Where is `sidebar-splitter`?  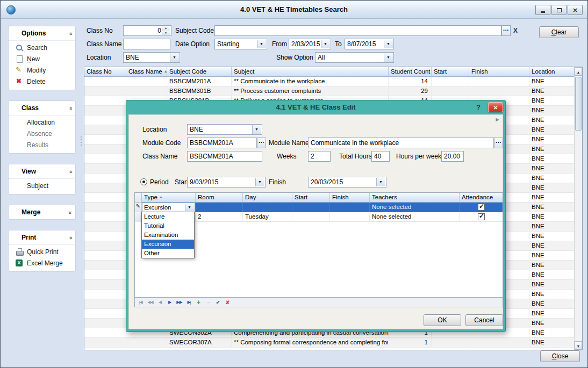 sidebar-splitter is located at coordinates (81, 189).